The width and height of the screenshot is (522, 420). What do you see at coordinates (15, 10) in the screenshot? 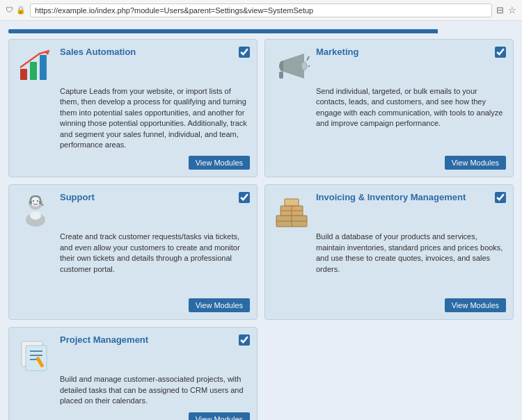
I see `security-icons: 🛡 🔒` at bounding box center [15, 10].